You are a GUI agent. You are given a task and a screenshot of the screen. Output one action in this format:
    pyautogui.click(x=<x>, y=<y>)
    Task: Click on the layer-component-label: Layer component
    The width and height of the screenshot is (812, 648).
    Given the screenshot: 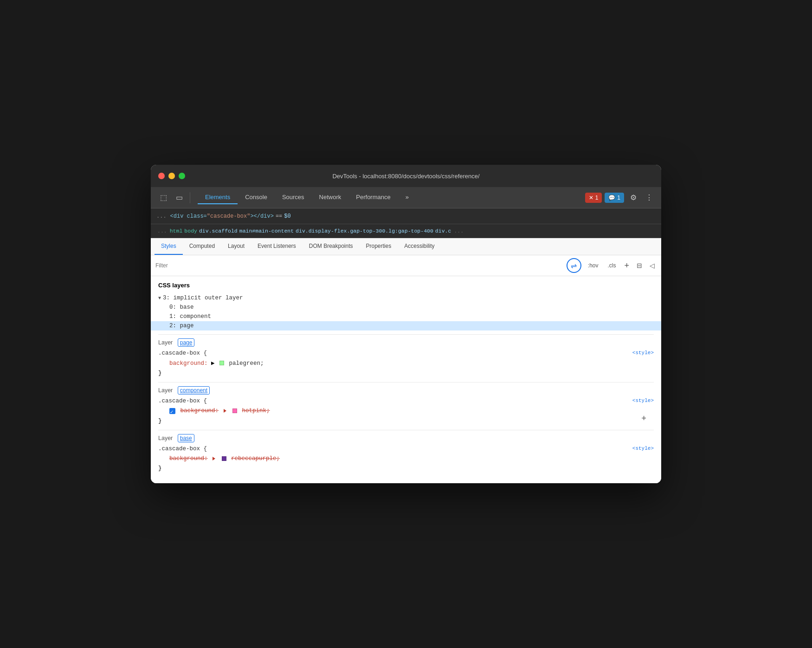 What is the action you would take?
    pyautogui.click(x=406, y=390)
    